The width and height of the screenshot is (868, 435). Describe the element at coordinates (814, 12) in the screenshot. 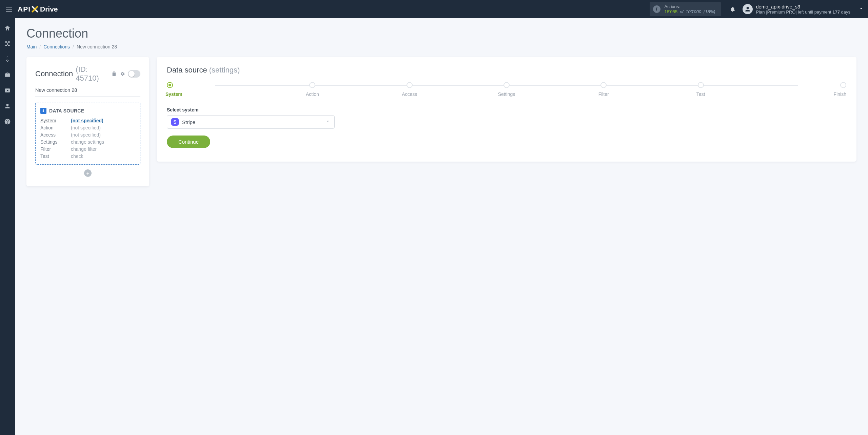

I see `plan-mid: | left until payment` at that location.